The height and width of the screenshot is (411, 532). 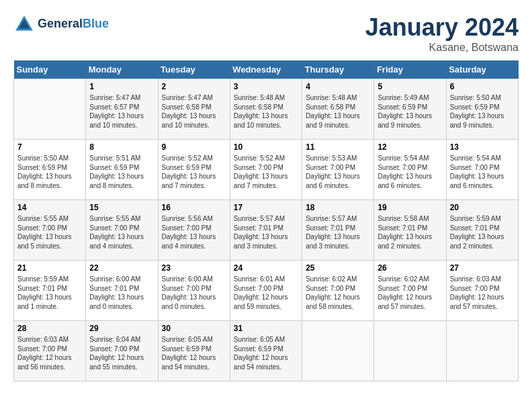 I want to click on day-number: 5, so click(x=410, y=87).